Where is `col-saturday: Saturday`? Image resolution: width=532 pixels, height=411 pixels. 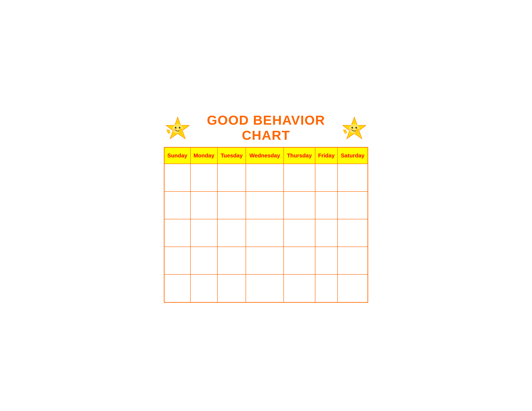 col-saturday: Saturday is located at coordinates (353, 156).